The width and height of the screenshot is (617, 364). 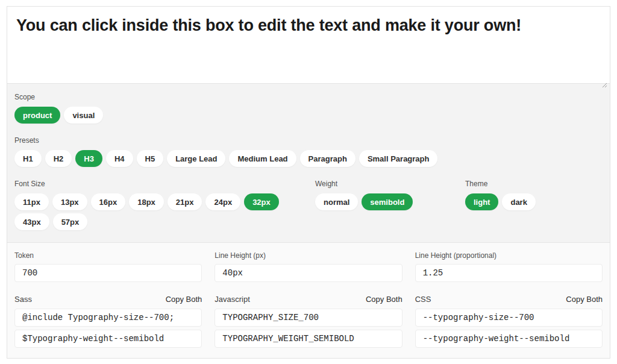 What do you see at coordinates (384, 299) in the screenshot?
I see `javascript-copy-both-button: Copy Both` at bounding box center [384, 299].